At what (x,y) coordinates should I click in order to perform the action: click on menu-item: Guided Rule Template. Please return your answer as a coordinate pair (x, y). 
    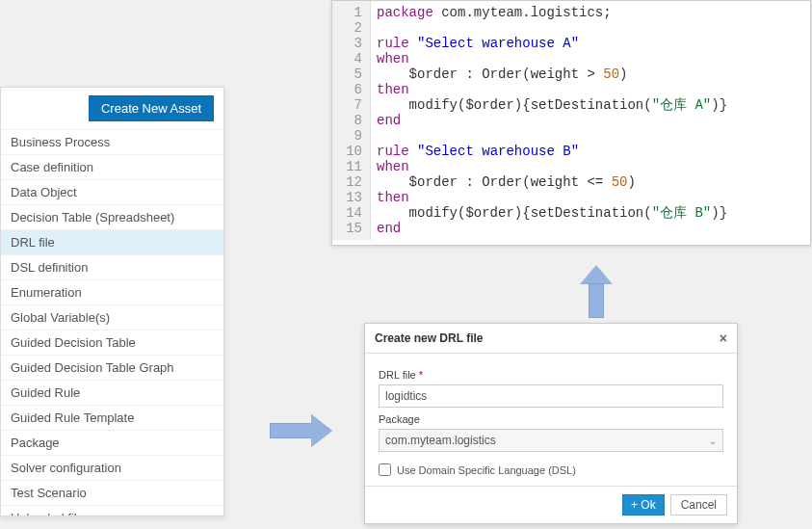
    Looking at the image, I should click on (112, 418).